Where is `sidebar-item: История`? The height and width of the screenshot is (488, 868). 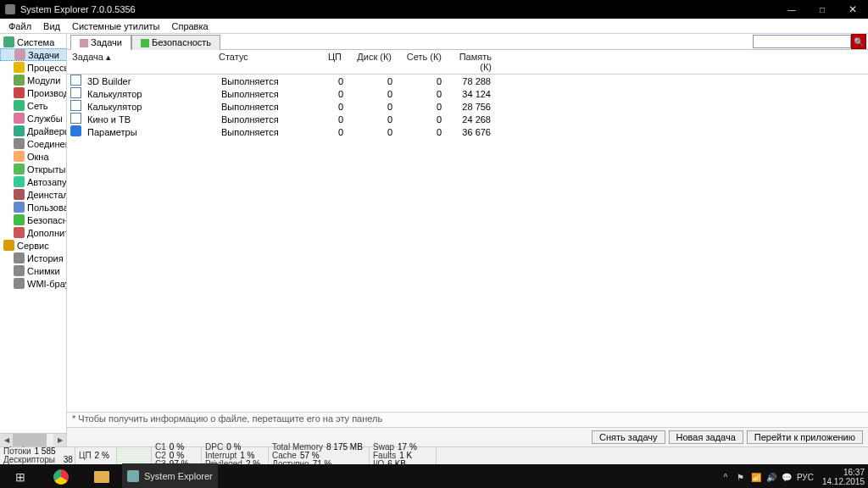
sidebar-item: История is located at coordinates (34, 258).